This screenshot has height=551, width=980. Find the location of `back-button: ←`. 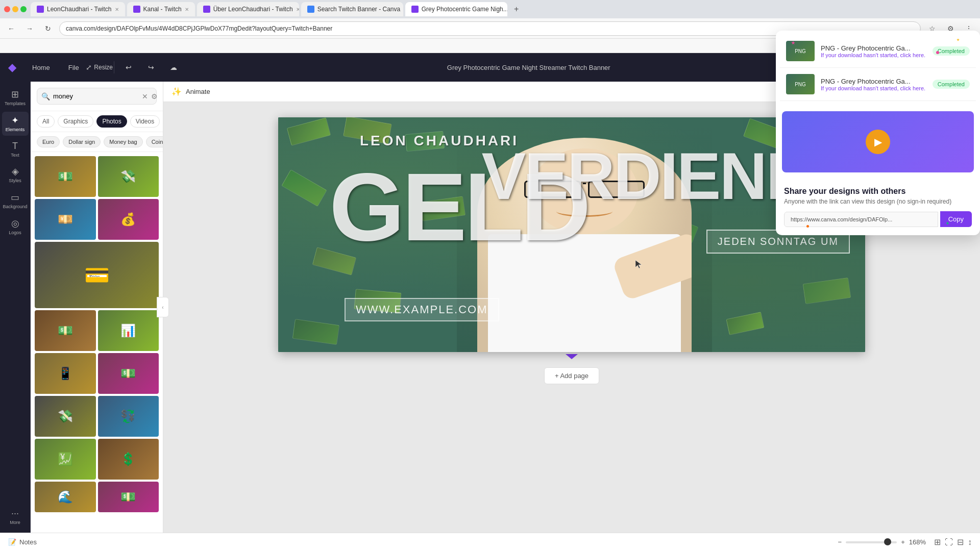

back-button: ← is located at coordinates (11, 29).